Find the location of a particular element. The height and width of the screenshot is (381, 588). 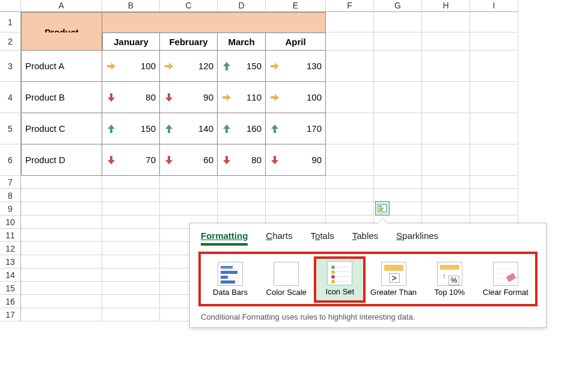

opt-clear-format: Clear Format is located at coordinates (506, 279).